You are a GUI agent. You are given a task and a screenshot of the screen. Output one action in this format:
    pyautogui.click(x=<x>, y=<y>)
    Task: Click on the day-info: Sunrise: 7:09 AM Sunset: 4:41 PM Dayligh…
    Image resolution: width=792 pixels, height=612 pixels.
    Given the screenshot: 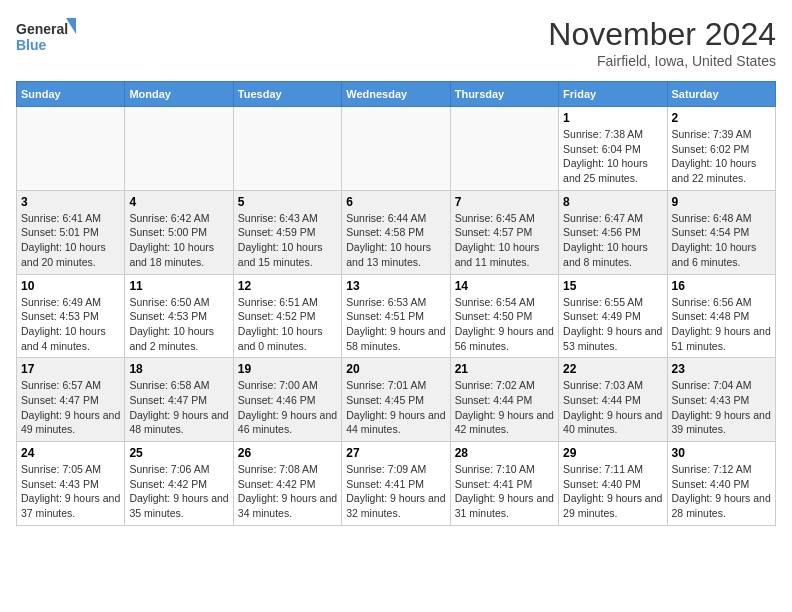 What is the action you would take?
    pyautogui.click(x=396, y=492)
    